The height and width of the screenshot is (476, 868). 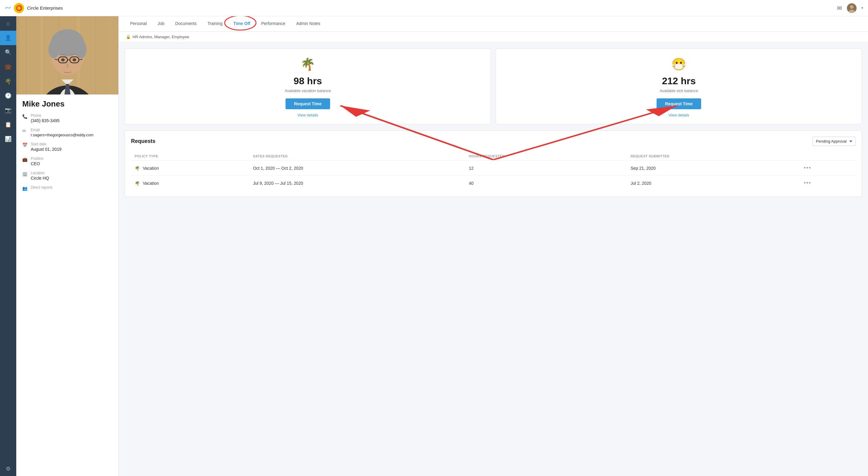 What do you see at coordinates (308, 91) in the screenshot?
I see `vacation-label: Available vacation balance` at bounding box center [308, 91].